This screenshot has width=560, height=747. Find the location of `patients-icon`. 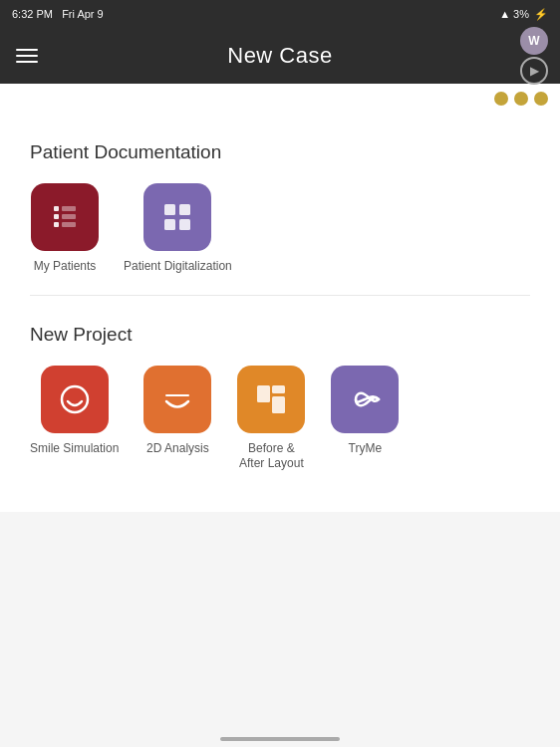

patients-icon is located at coordinates (65, 217).